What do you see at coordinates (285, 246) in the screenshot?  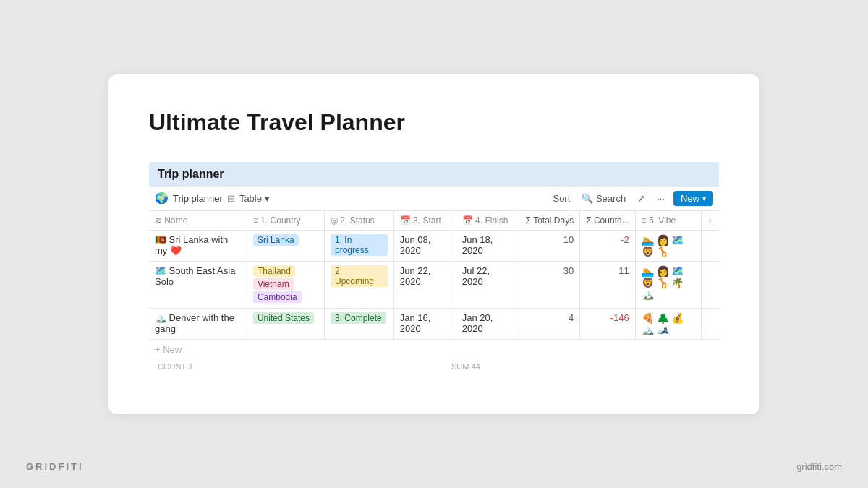 I see `row1-country: Sri Lanka` at bounding box center [285, 246].